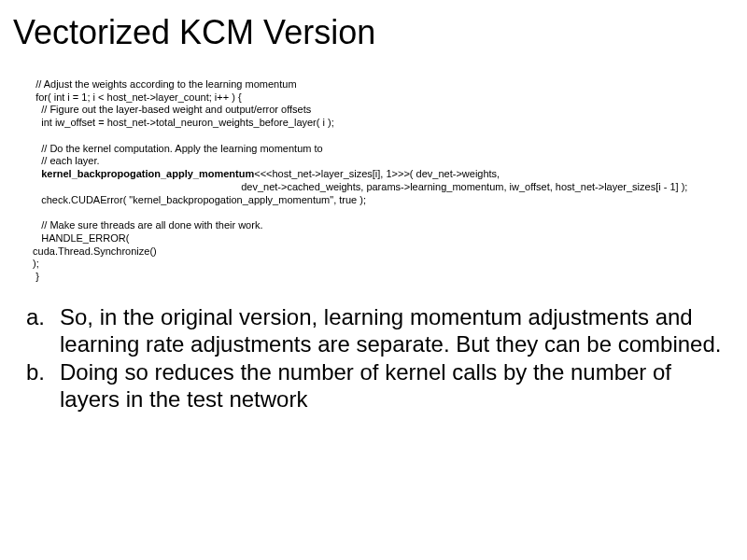 This screenshot has width=747, height=560. What do you see at coordinates (136, 97) in the screenshot?
I see `code-line: for( int i = 1; i < host_net->layer_coun…` at bounding box center [136, 97].